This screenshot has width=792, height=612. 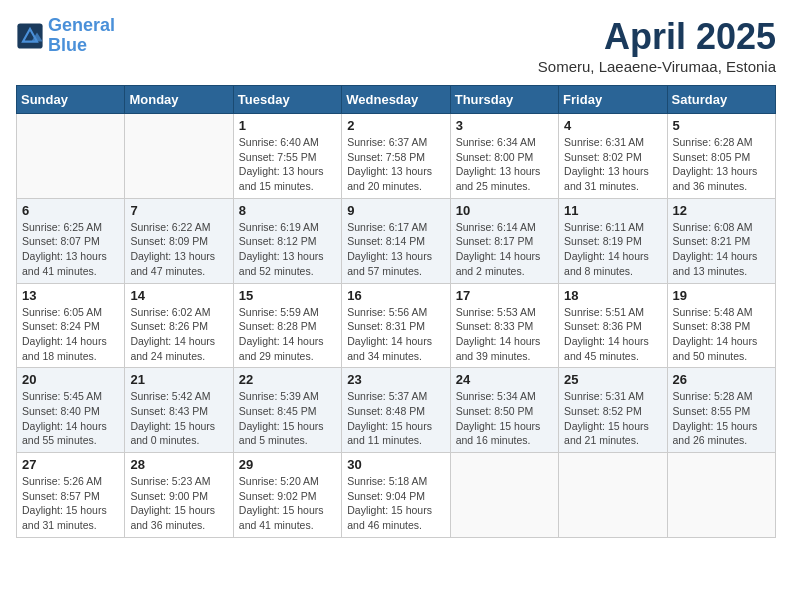 What do you see at coordinates (70, 296) in the screenshot?
I see `day-number: 13` at bounding box center [70, 296].